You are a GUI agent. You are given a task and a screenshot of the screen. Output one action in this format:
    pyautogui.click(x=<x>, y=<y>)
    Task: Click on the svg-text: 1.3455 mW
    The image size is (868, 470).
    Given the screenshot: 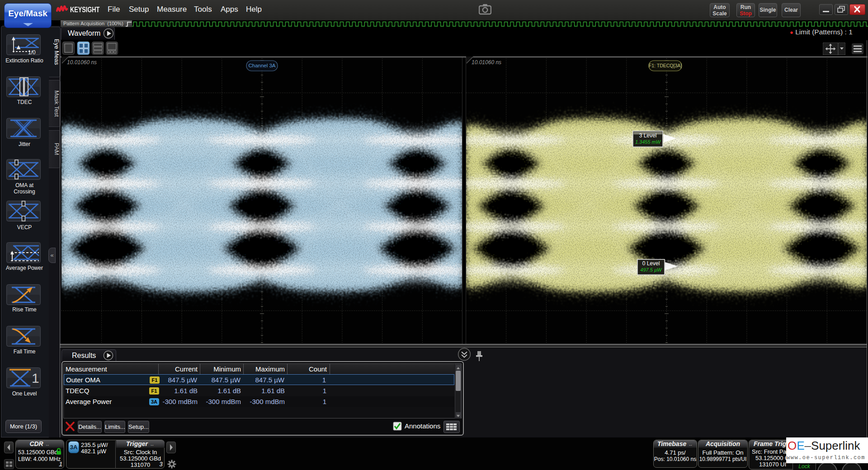 What is the action you would take?
    pyautogui.click(x=648, y=142)
    